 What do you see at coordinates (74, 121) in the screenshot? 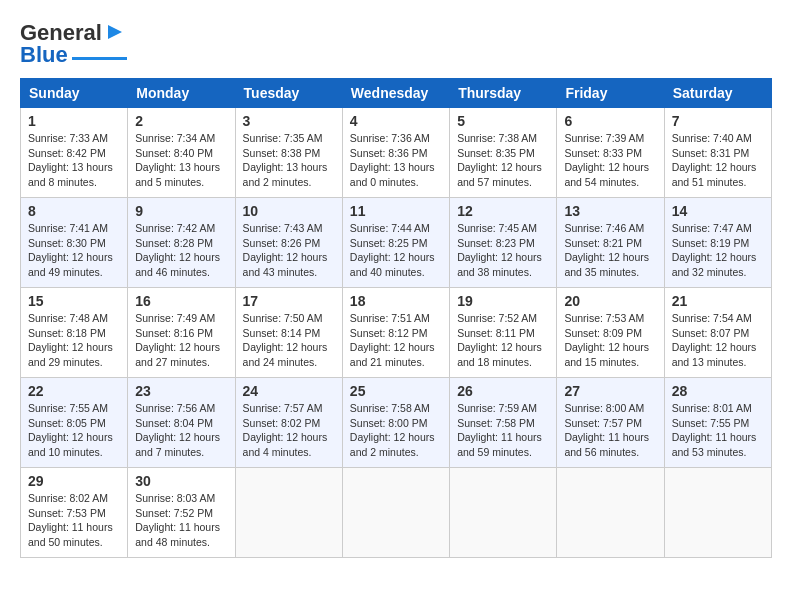
I see `day-number: 1` at bounding box center [74, 121].